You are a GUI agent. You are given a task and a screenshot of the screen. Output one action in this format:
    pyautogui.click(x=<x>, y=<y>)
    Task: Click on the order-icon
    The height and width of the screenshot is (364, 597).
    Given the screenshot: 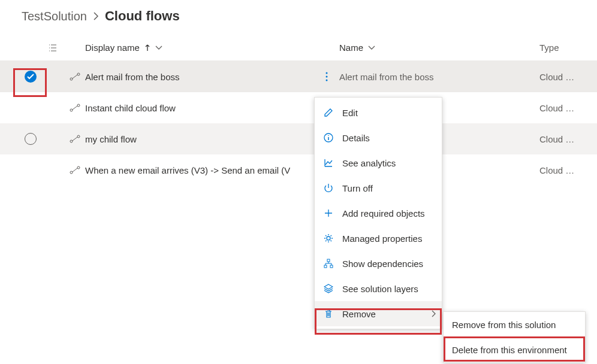 What is the action you would take?
    pyautogui.click(x=56, y=48)
    